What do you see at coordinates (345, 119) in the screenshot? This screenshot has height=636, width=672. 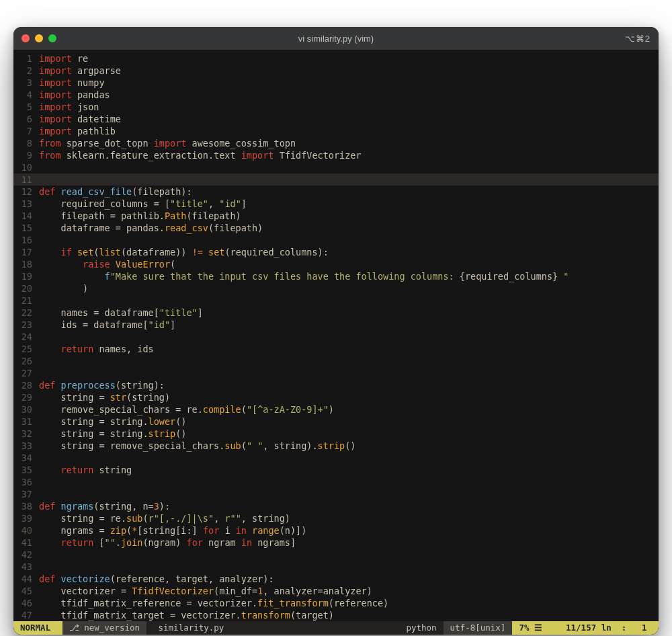 I see `code-text: import datetime` at bounding box center [345, 119].